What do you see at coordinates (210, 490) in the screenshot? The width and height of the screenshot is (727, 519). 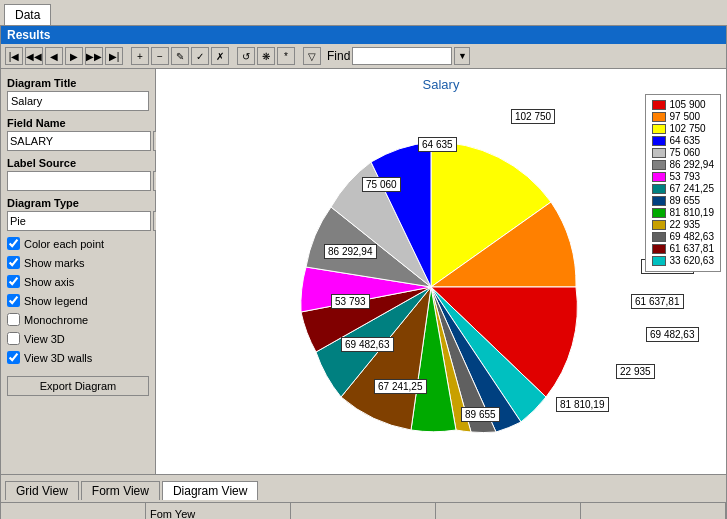 I see `tab-diagram-view: Diagram View` at bounding box center [210, 490].